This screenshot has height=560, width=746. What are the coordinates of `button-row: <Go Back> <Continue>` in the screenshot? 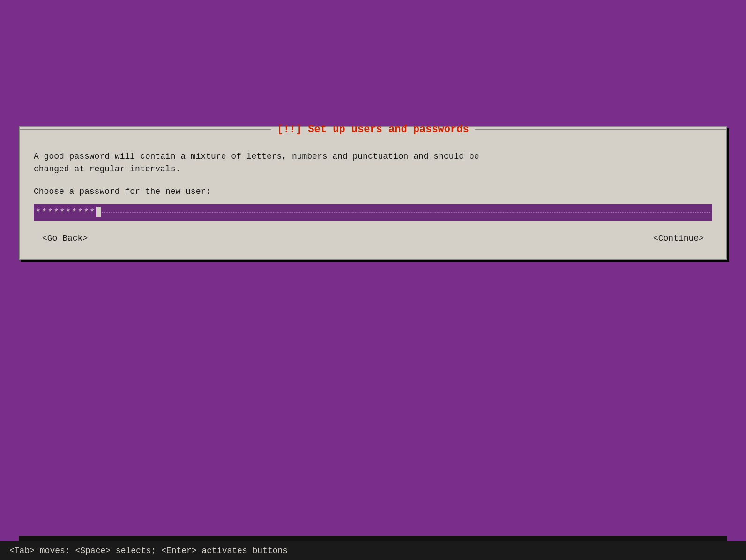 It's located at (373, 238).